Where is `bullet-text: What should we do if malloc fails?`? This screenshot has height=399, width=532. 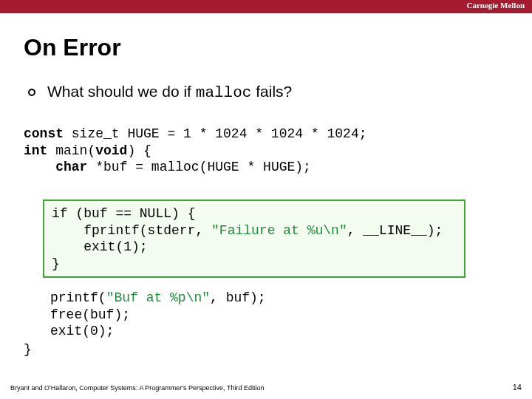 bullet-text: What should we do if malloc fails? is located at coordinates (170, 92).